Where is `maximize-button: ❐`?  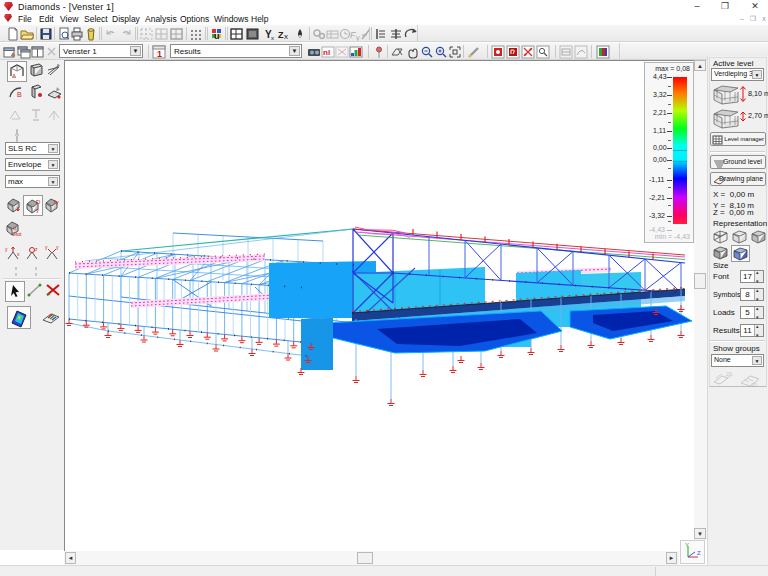
maximize-button: ❐ is located at coordinates (725, 6).